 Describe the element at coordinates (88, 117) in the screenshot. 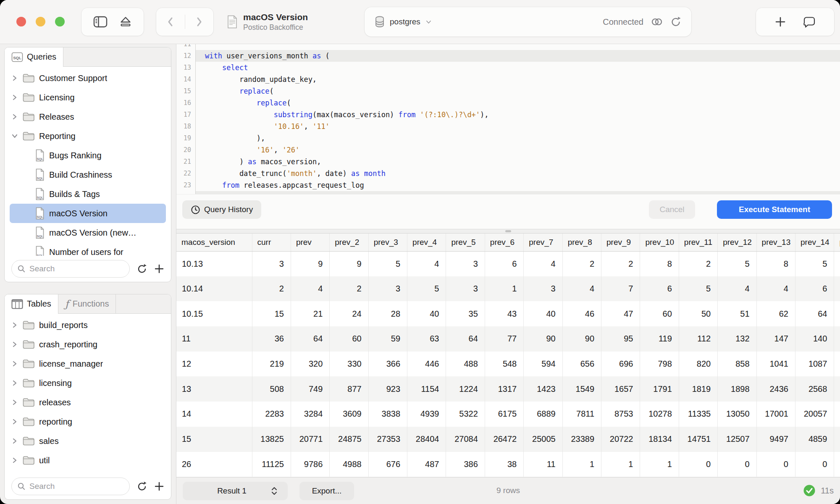

I see `sidebar-item-releases: Releases` at that location.